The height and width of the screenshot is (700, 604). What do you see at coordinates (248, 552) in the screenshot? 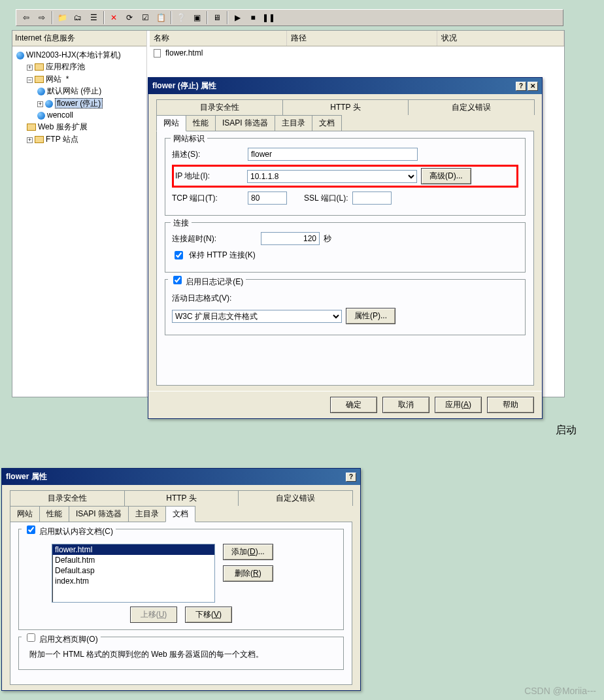
I see `button-add: 添加(D)...` at bounding box center [248, 552].